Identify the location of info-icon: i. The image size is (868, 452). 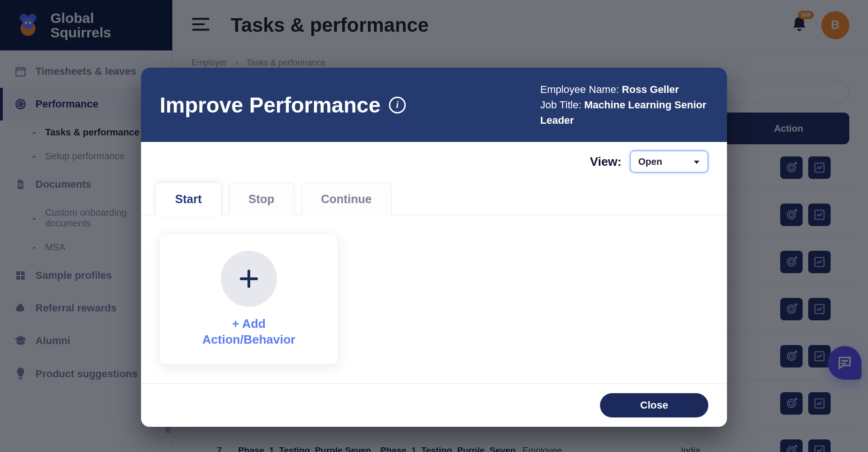
(397, 105).